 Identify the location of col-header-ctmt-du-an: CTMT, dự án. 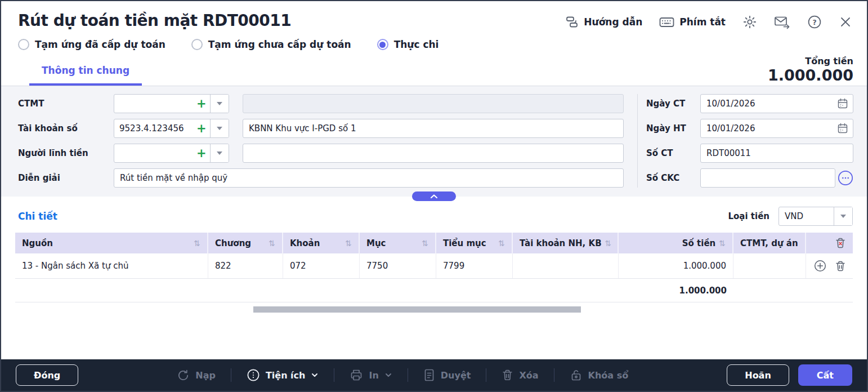
(770, 243).